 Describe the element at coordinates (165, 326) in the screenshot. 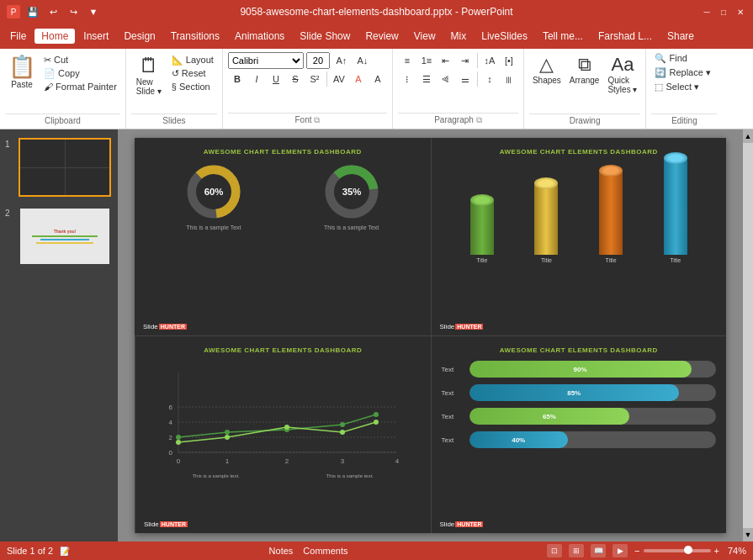

I see `slide-brand-1: Slide HUNTER` at that location.